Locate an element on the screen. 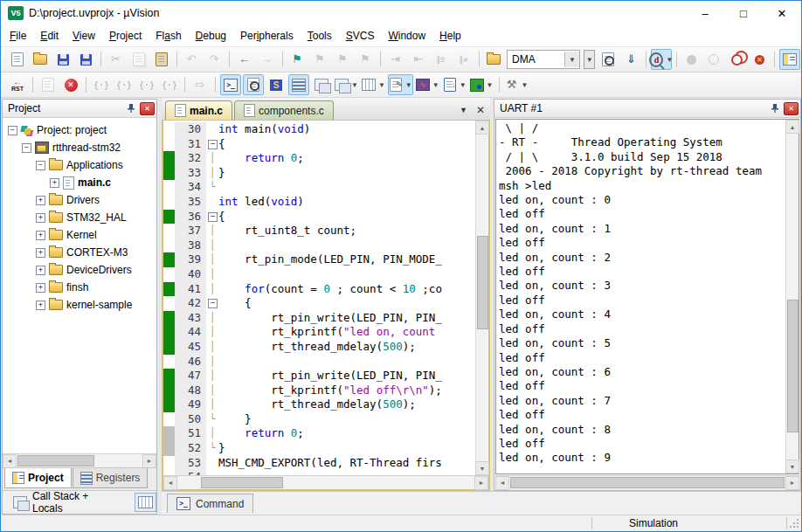 This screenshot has height=532, width=802. tree-item-main-c: +main.c is located at coordinates (80, 183).